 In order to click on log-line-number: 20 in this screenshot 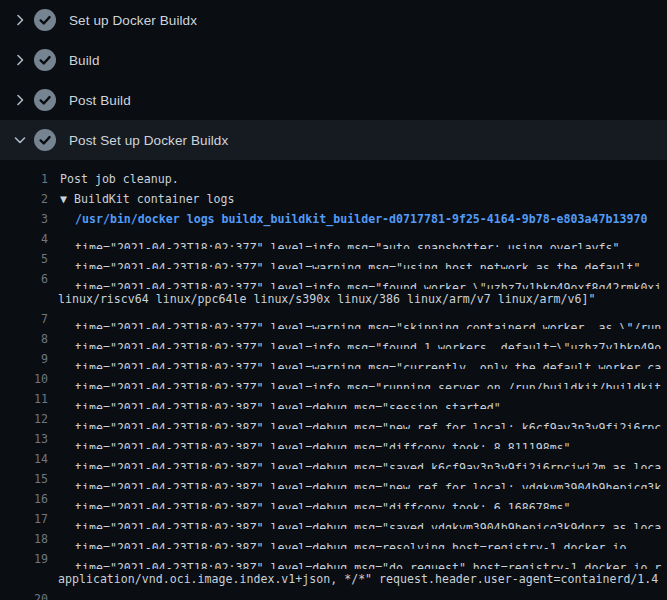, I will do `click(24, 594)`.